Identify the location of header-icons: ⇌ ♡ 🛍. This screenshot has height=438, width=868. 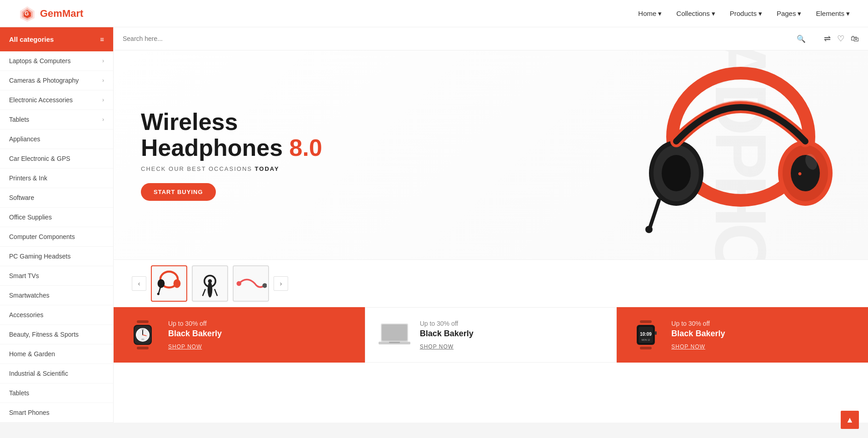
(842, 39).